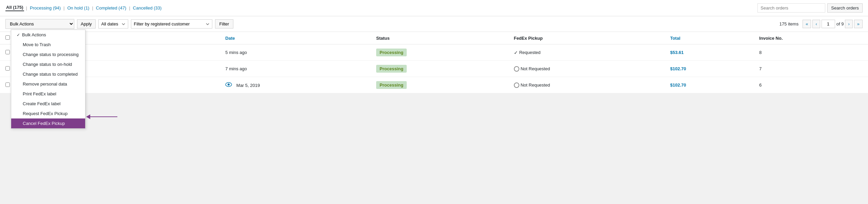 The height and width of the screenshot is (204, 868). What do you see at coordinates (587, 53) in the screenshot?
I see `fedex-requested-cell: ✓ Requested` at bounding box center [587, 53].